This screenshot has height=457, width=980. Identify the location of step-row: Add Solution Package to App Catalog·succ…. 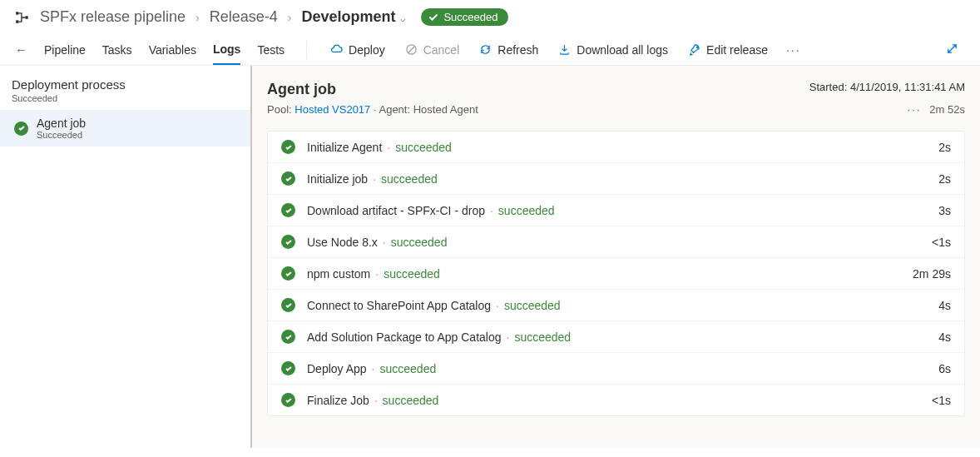
(616, 336).